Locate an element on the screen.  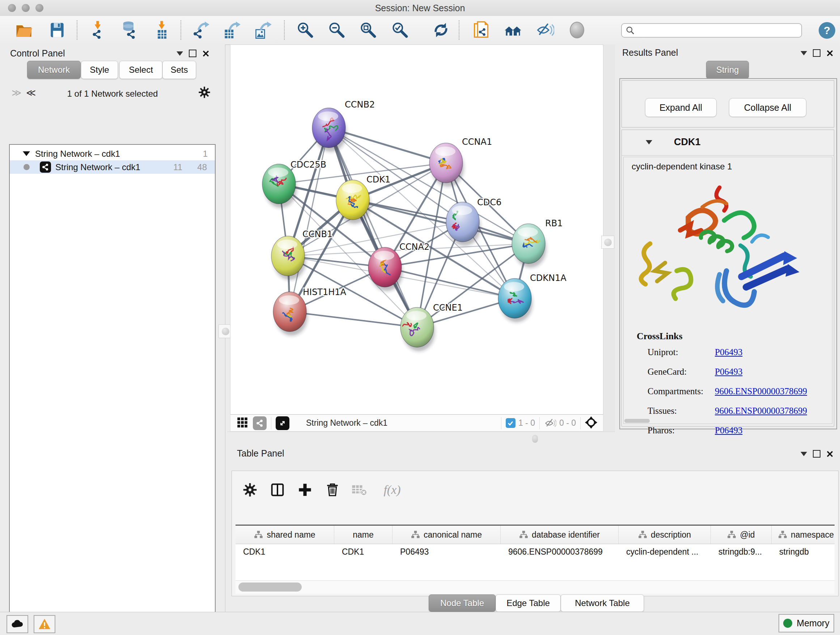
network-node-rb1: RB1 is located at coordinates (537, 243).